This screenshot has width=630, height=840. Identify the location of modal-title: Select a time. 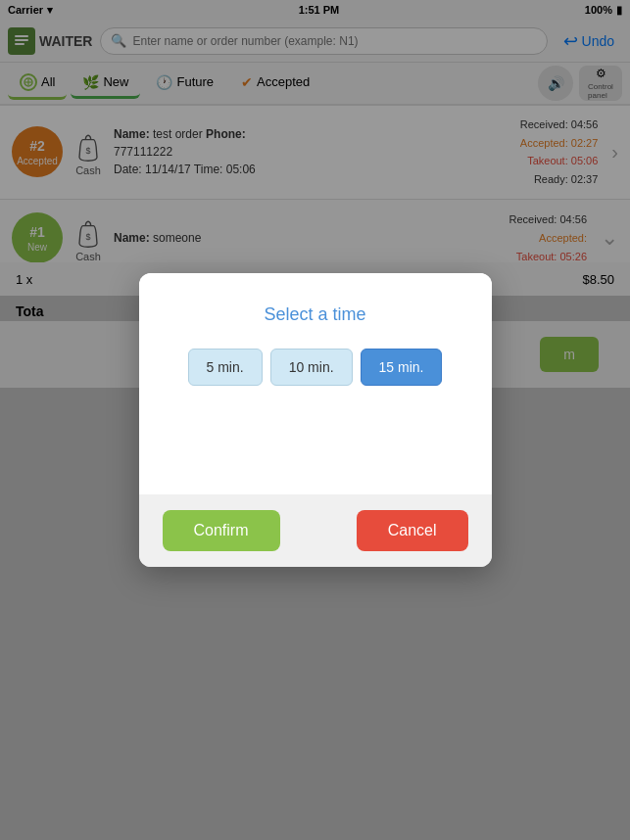
(315, 315).